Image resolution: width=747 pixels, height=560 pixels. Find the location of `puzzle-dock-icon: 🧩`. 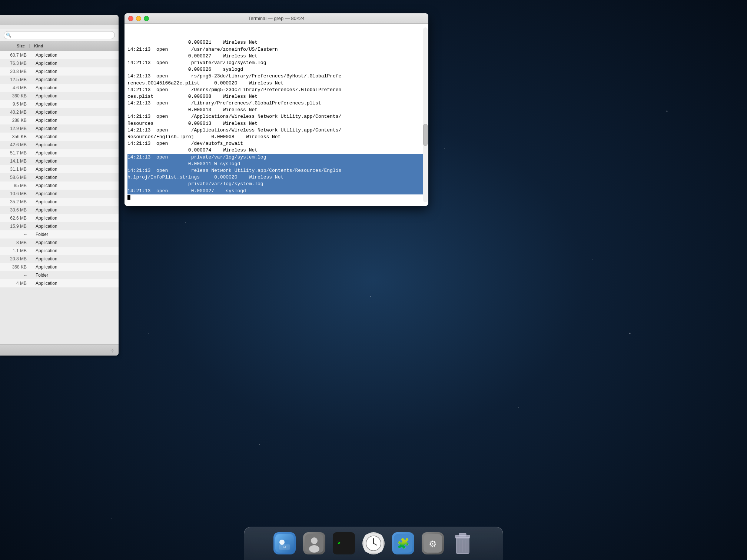

puzzle-dock-icon: 🧩 is located at coordinates (403, 543).